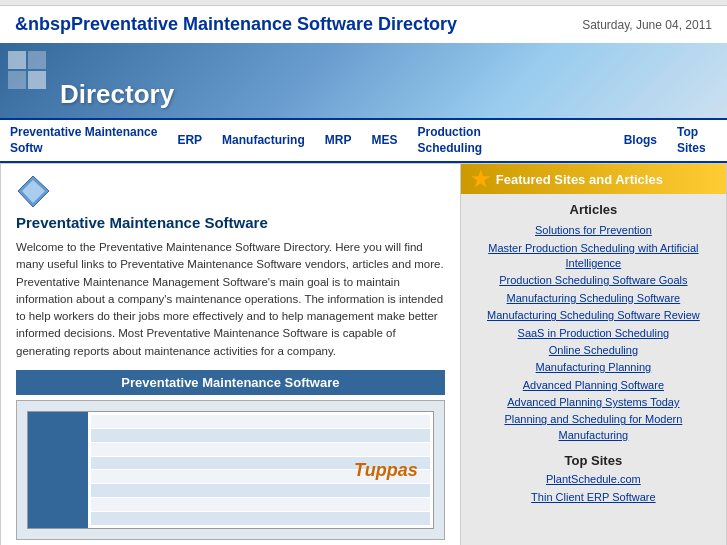 The image size is (727, 545). What do you see at coordinates (84, 140) in the screenshot?
I see `nav-pms: Preventative MaintenanceSoftw` at bounding box center [84, 140].